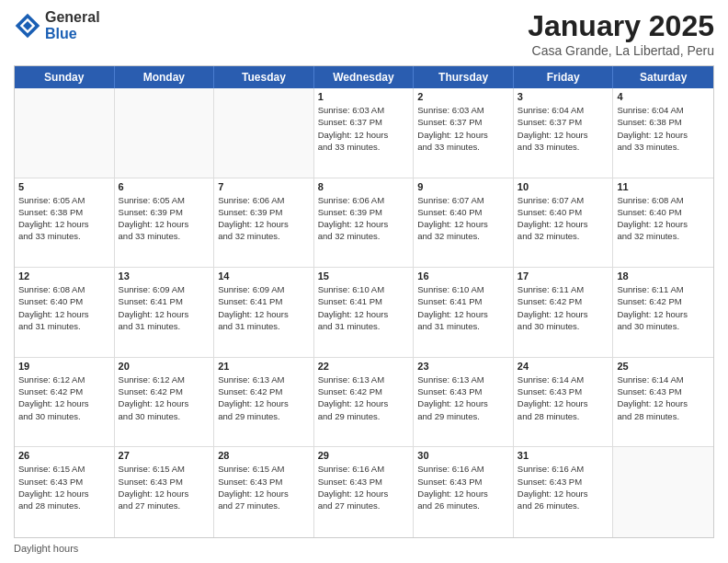  What do you see at coordinates (265, 313) in the screenshot?
I see `cal-cell: 14Sunrise: 6:09 AMSunset: 6:41 PMDayligh…` at bounding box center [265, 313].